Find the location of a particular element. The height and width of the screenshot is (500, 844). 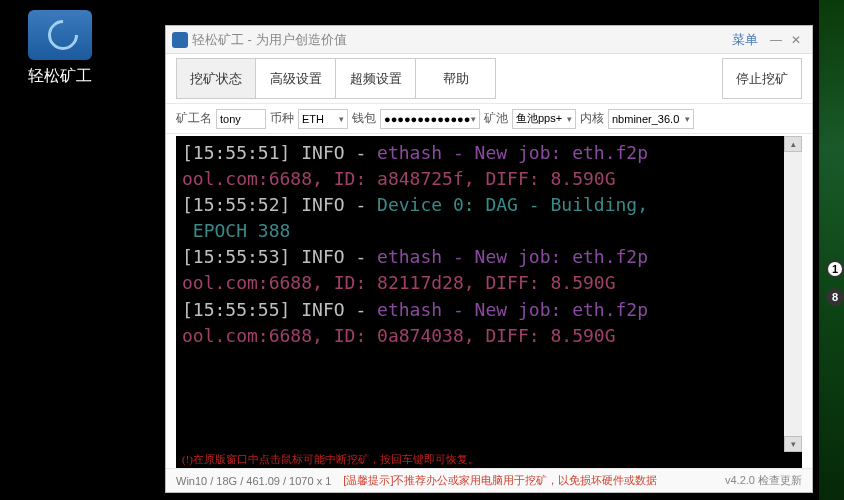

close-button: ✕ is located at coordinates (796, 40).